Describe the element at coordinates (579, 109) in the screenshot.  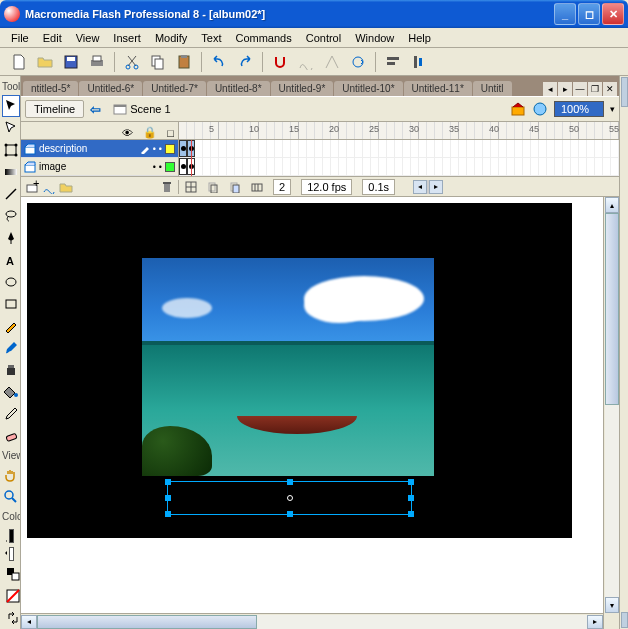
I see `zoom-level-input: 100%` at that location.